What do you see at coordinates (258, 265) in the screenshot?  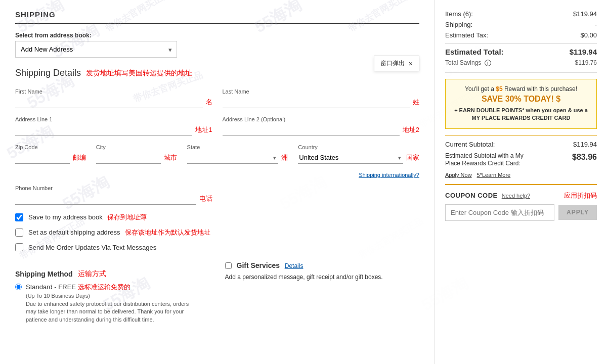 I see `gift-services-label: Gift Services` at bounding box center [258, 265].